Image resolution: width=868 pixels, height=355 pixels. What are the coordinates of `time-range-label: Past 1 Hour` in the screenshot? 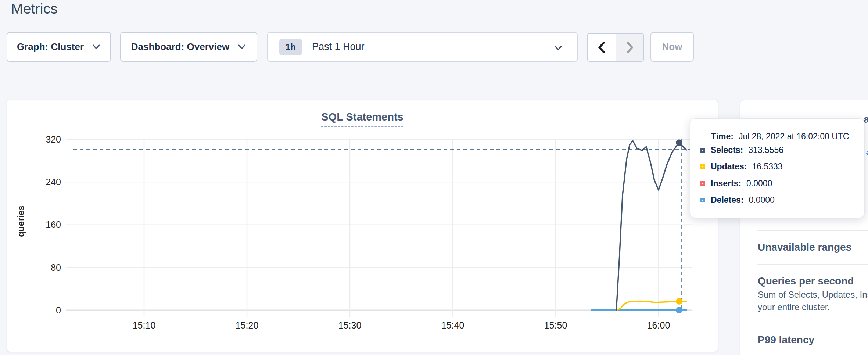 It's located at (338, 47).